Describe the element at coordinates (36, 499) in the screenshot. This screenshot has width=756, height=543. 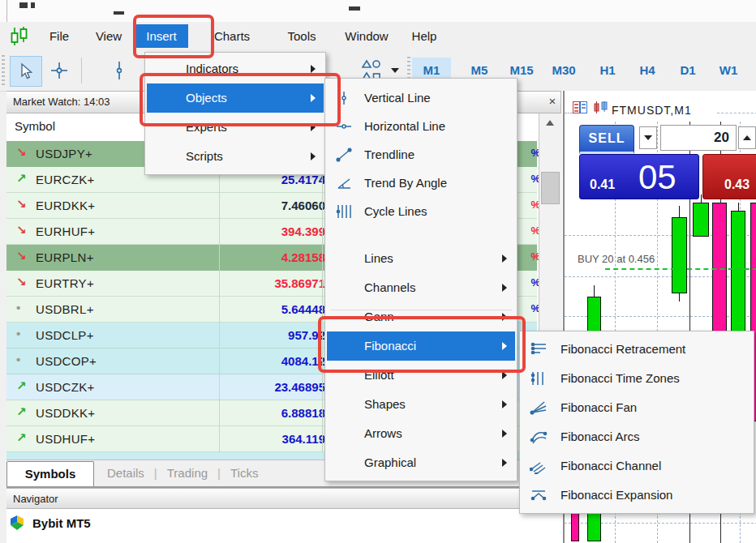
I see `navigator-title: Navigator` at that location.